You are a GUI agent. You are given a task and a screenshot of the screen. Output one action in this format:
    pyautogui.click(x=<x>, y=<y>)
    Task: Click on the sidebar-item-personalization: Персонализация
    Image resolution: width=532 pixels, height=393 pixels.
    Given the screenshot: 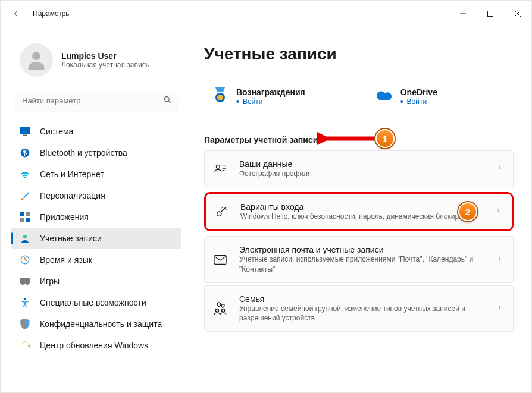 What is the action you would take?
    pyautogui.click(x=96, y=196)
    